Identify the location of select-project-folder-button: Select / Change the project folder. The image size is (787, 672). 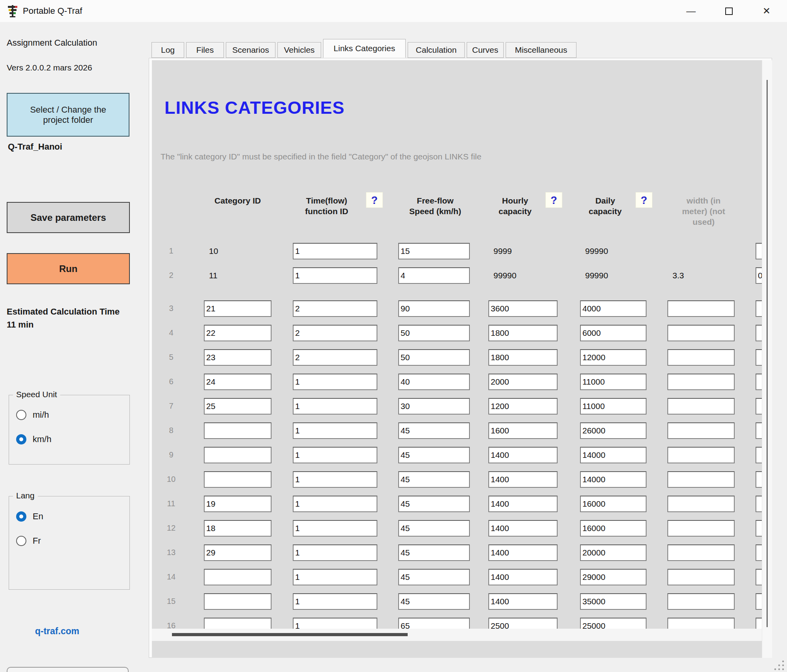
(68, 115).